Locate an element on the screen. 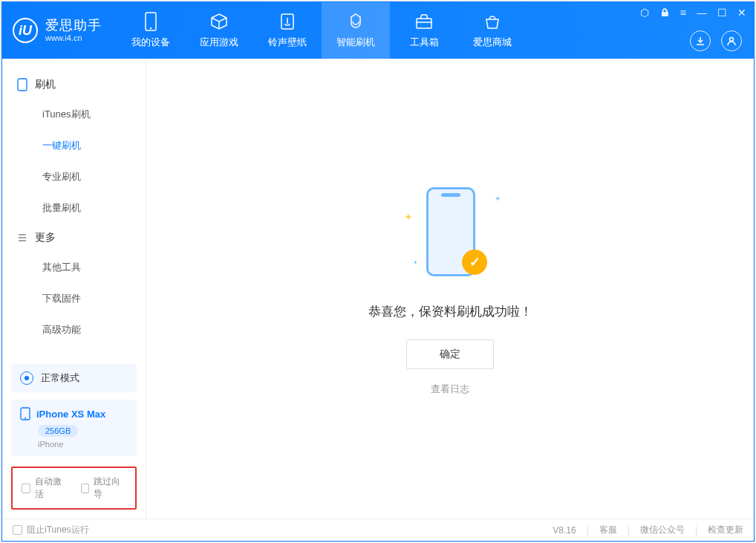  view-log-link: 查看日志 is located at coordinates (450, 389).